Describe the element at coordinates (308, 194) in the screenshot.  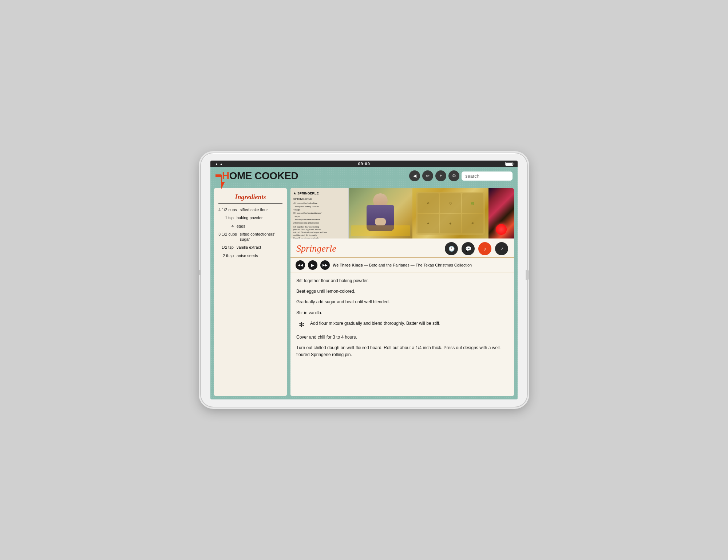
I see `recipe-photo-label: SPRINGERLE` at that location.